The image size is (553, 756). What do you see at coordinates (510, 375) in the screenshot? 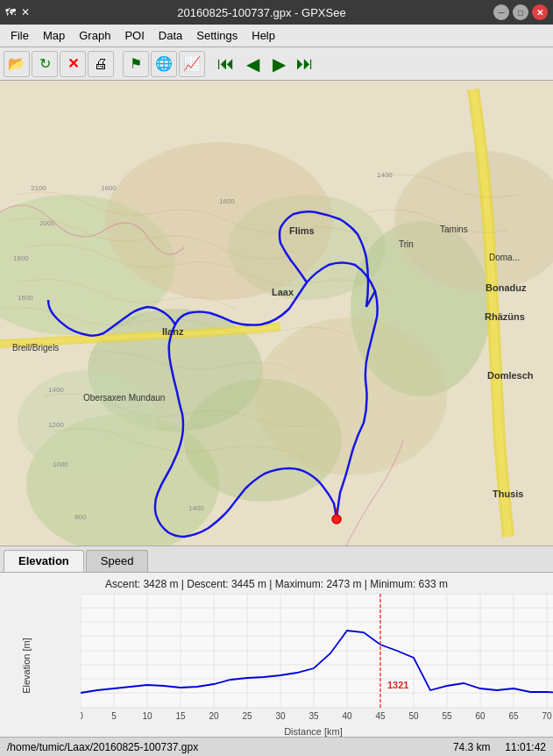
I see `svg-text: Domlesch` at bounding box center [510, 375].